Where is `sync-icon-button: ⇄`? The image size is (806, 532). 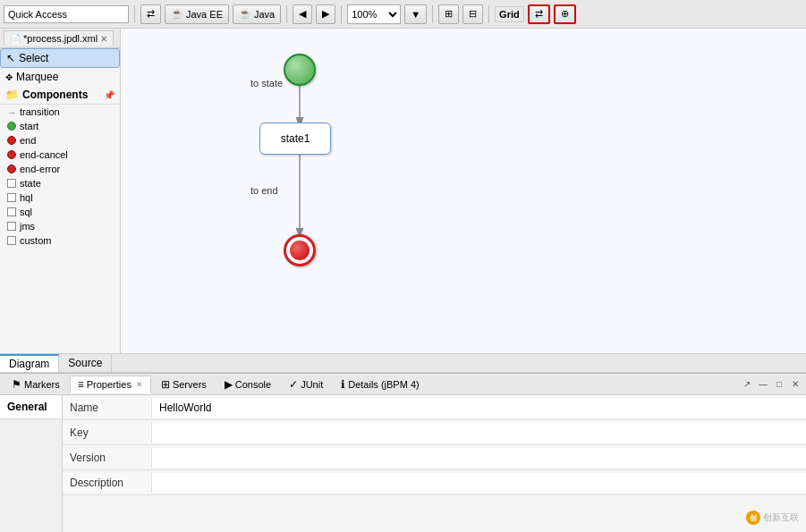
sync-icon-button: ⇄ is located at coordinates (539, 14).